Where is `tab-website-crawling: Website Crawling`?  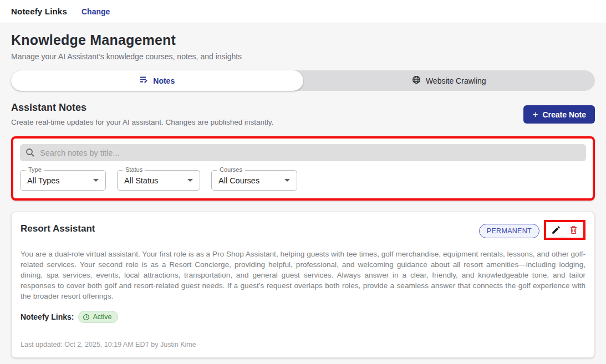
tab-website-crawling: Website Crawling is located at coordinates (449, 81).